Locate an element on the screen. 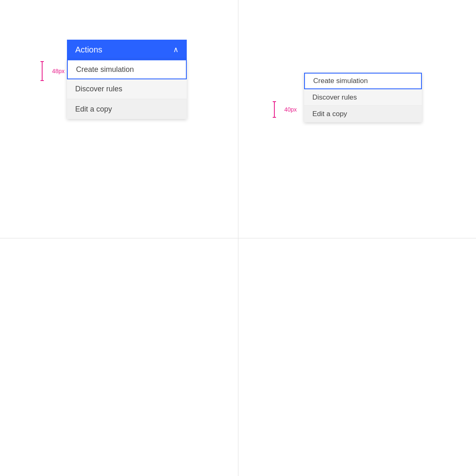 The width and height of the screenshot is (476, 476). header-label-q1: Actions is located at coordinates (89, 50).